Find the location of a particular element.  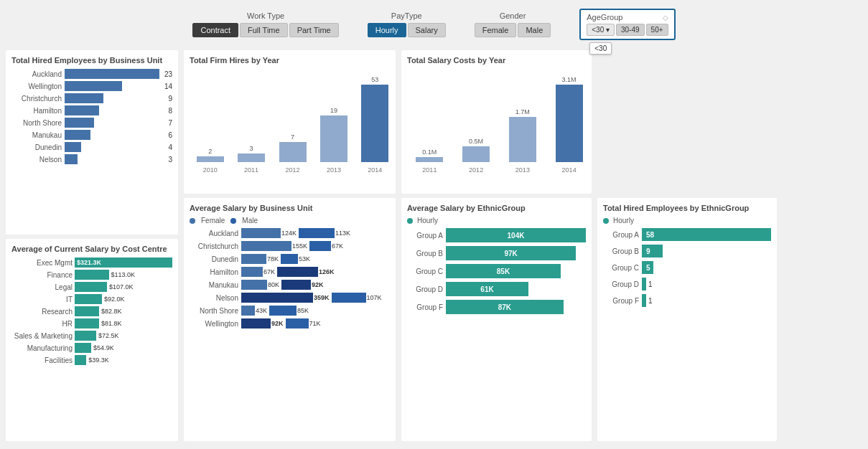

bar-nelson-track is located at coordinates (113, 159).